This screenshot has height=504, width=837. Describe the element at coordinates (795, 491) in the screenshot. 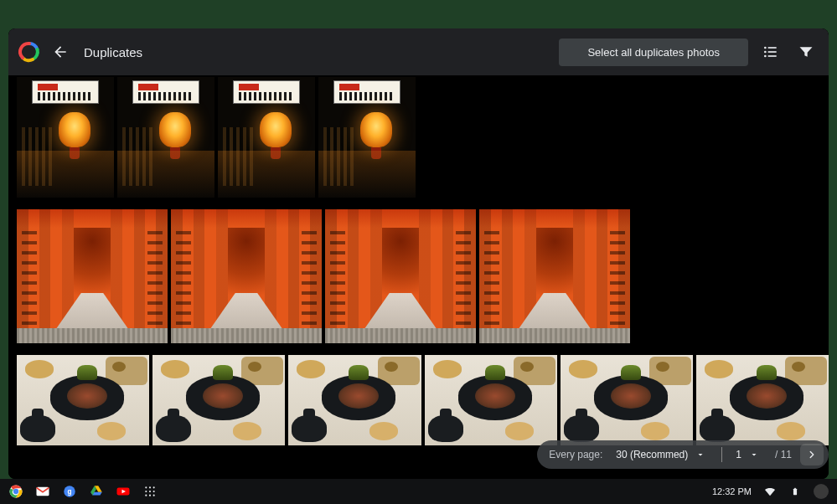

I see `battery-icon` at that location.